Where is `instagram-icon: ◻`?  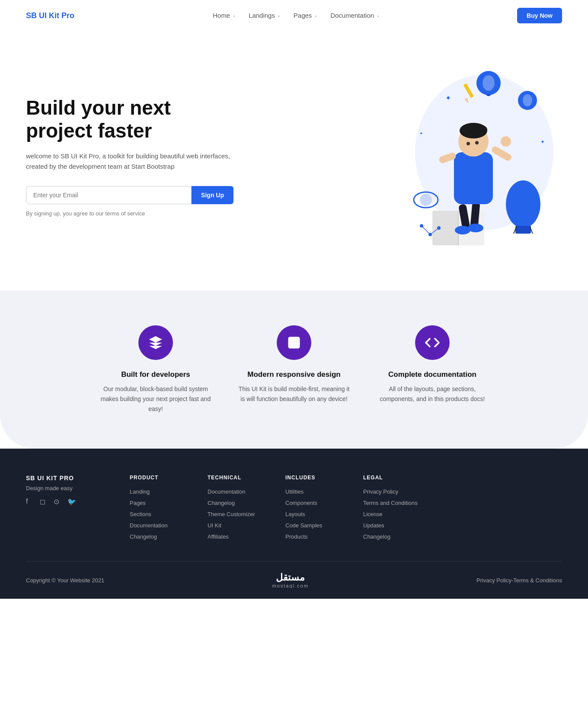
instagram-icon: ◻ is located at coordinates (45, 502).